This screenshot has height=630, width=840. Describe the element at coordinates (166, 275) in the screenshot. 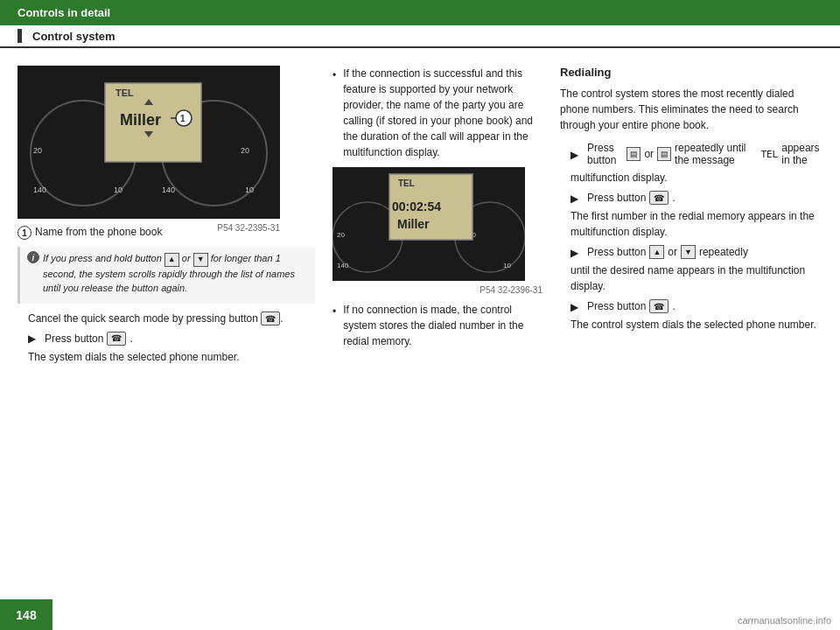

I see `info-block: i If you press and hold button ▲ or ▼ fo…` at that location.